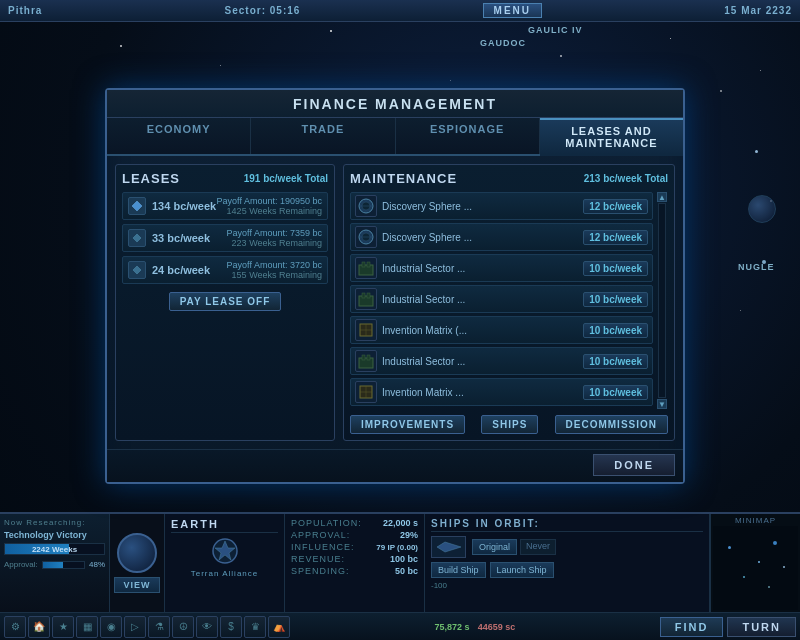 The width and height of the screenshot is (800, 640). Describe the element at coordinates (408, 424) in the screenshot. I see `improvements-button: Improvements` at that location.